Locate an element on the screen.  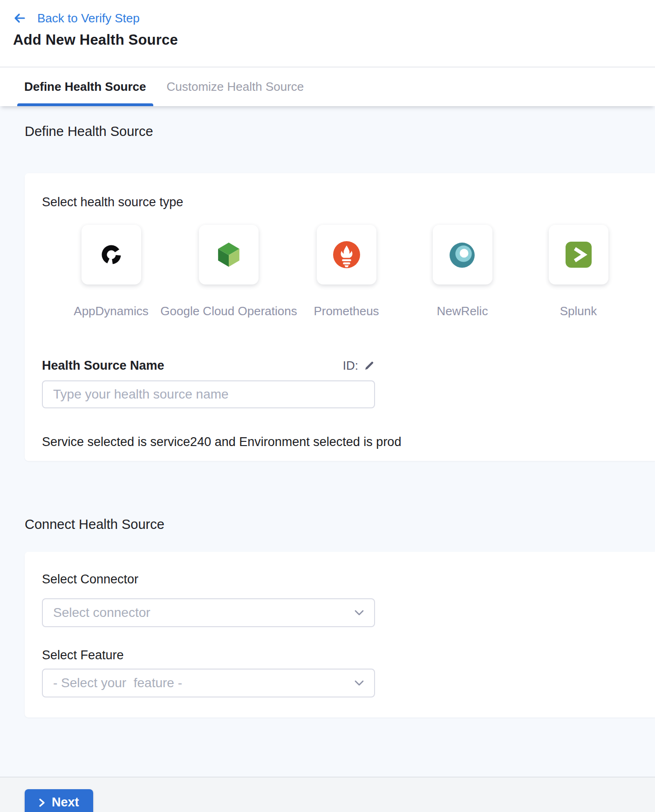
source-appdynamics: AppDynamics is located at coordinates (111, 271).